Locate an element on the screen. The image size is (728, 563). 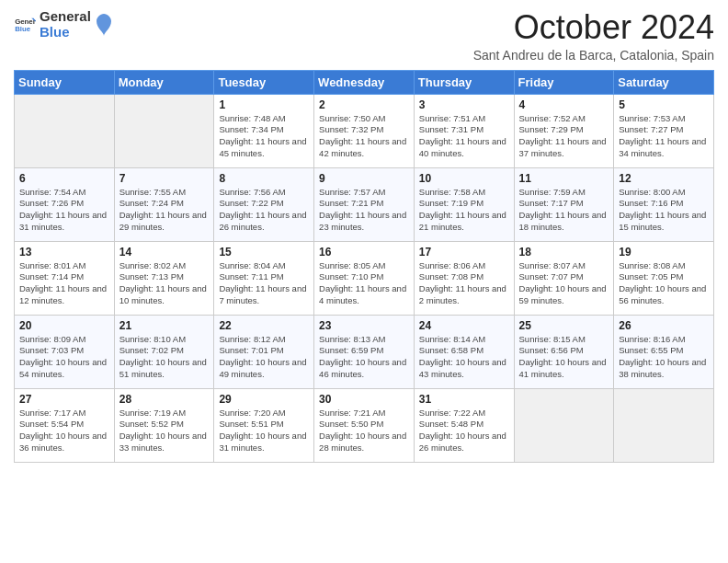
calendar-cell: 18Sunrise: 8:07 AMSunset: 7:07 PMDayligh… is located at coordinates (564, 278).